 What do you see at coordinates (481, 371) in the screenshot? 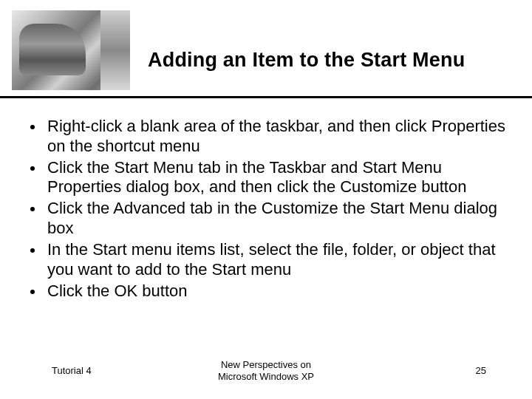
I see `page-number: 25` at bounding box center [481, 371].